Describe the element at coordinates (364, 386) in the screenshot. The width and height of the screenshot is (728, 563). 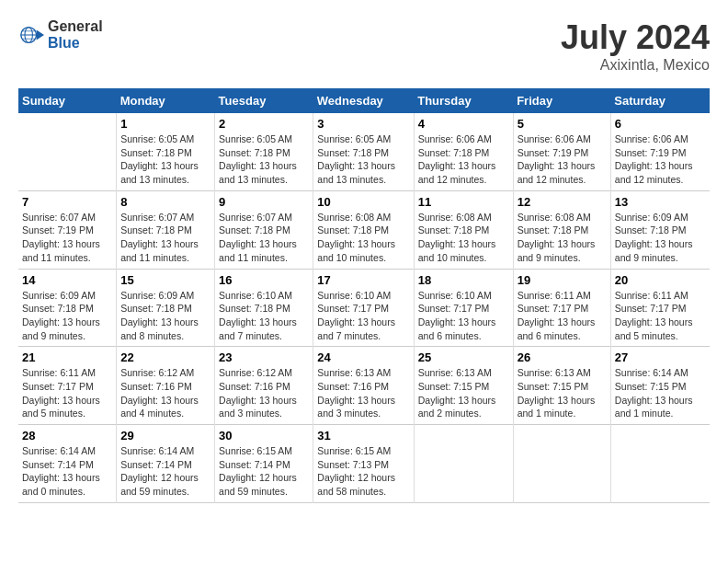
I see `calendar-cell: 24Sunrise: 6:13 AM Sunset: 7:16 PM Dayli…` at that location.